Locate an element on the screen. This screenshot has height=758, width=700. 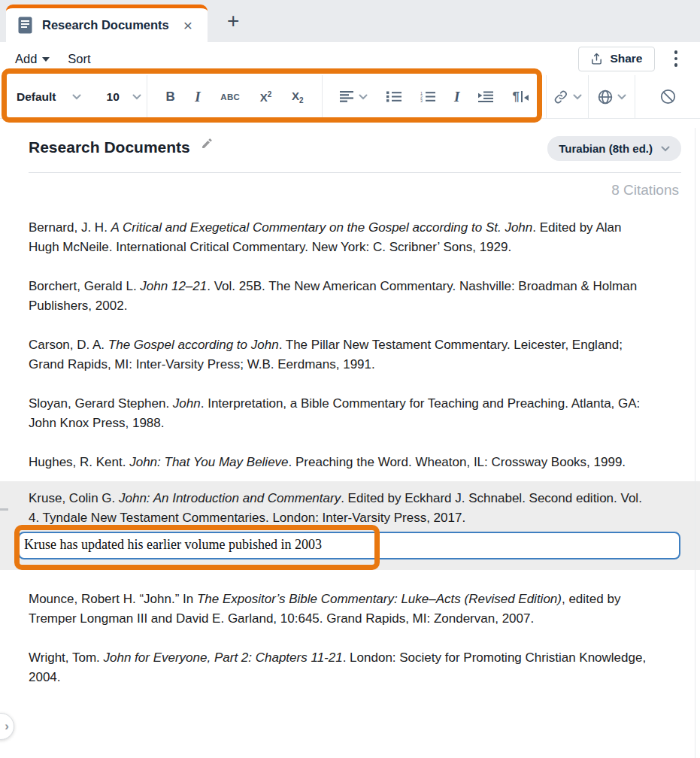
align-left-icon is located at coordinates (347, 96).